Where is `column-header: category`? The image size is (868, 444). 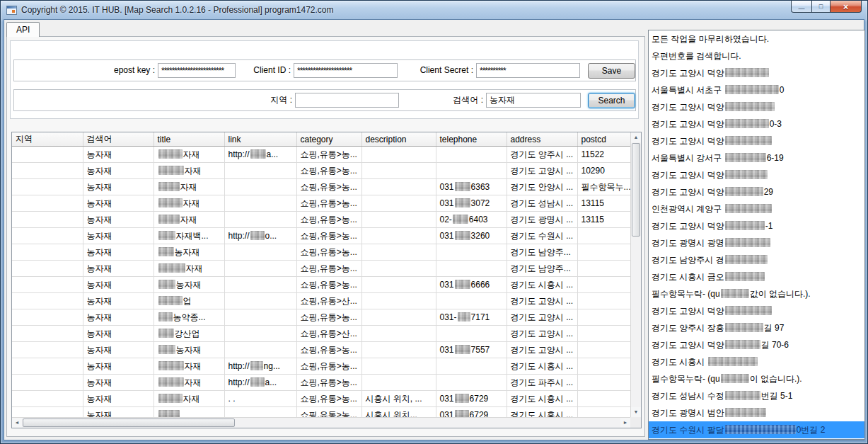
column-header: category is located at coordinates (329, 140).